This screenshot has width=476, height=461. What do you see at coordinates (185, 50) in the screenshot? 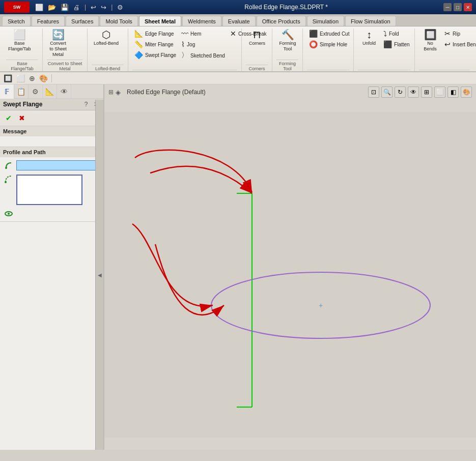
I see `group-flanges: 📐 Edge Flange 📏 Miter Flange 🔷 Swept Fla…` at bounding box center [185, 50].